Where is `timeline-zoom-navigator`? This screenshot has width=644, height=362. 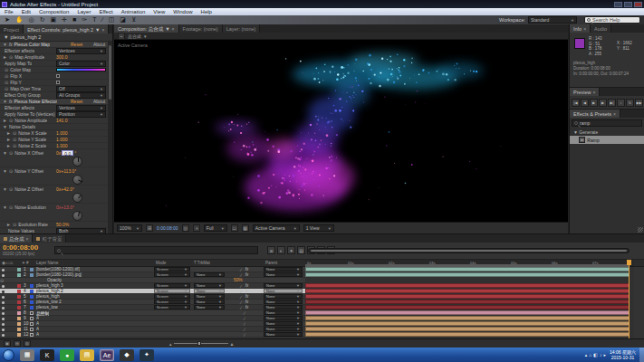
timeline-zoom-navigator is located at coordinates (469, 251).